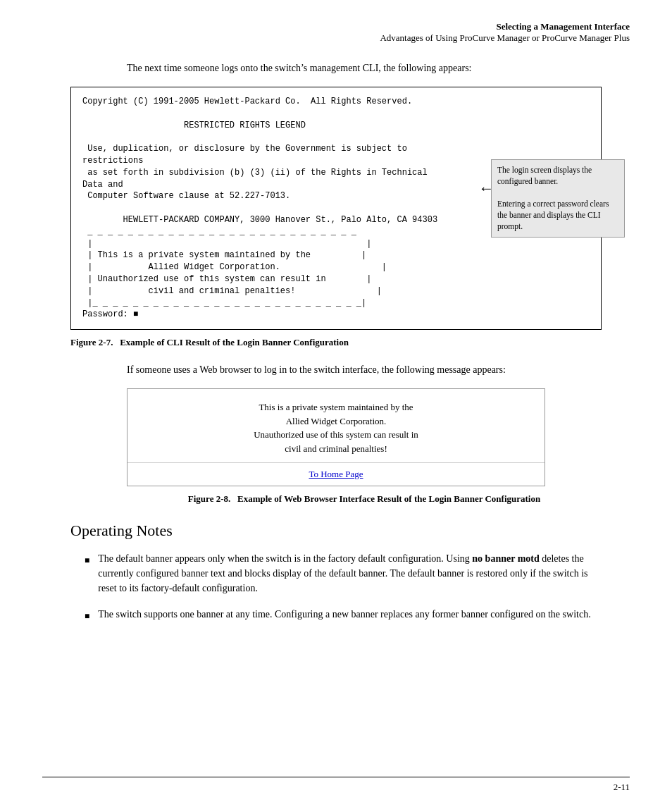 This screenshot has height=807, width=672. Describe the element at coordinates (558, 199) in the screenshot. I see `cli-annotation: The login screen displays the configured…` at that location.